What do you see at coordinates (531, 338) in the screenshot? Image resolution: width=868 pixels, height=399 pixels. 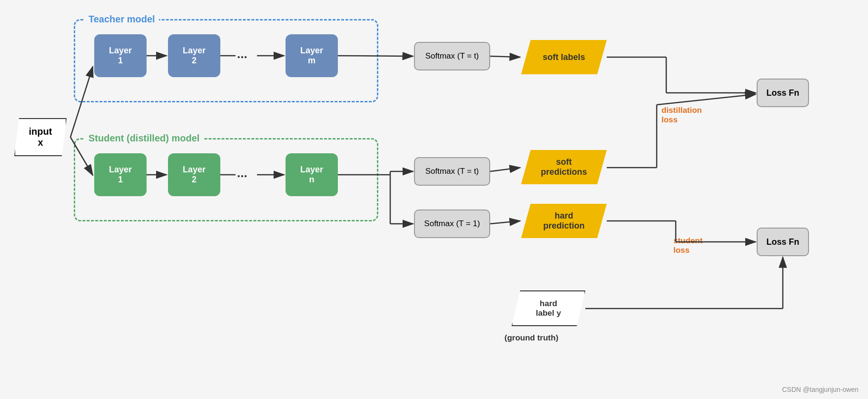 I see `ground-truth-label: (ground truth)` at bounding box center [531, 338].